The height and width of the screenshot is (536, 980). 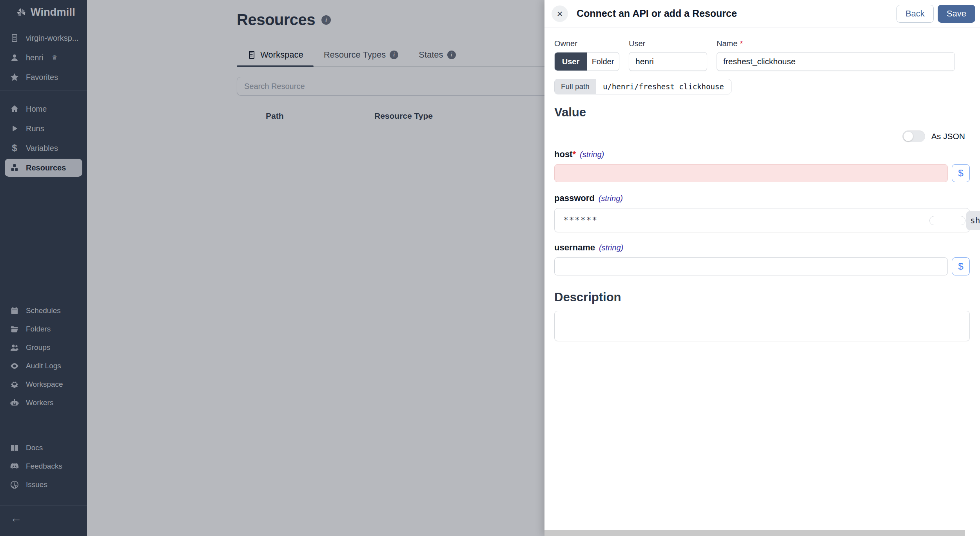 I want to click on password-toggle-pill, so click(x=947, y=221).